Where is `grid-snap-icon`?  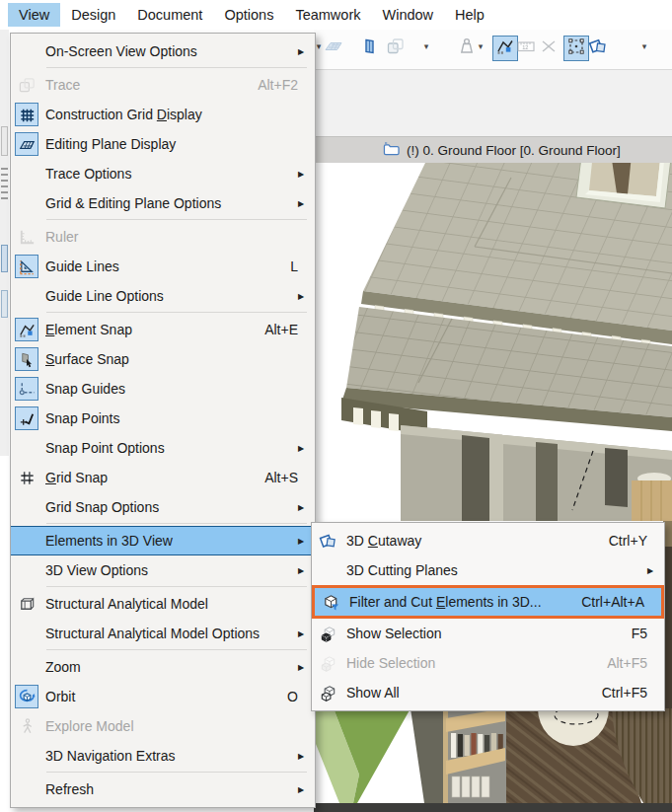 grid-snap-icon is located at coordinates (27, 478).